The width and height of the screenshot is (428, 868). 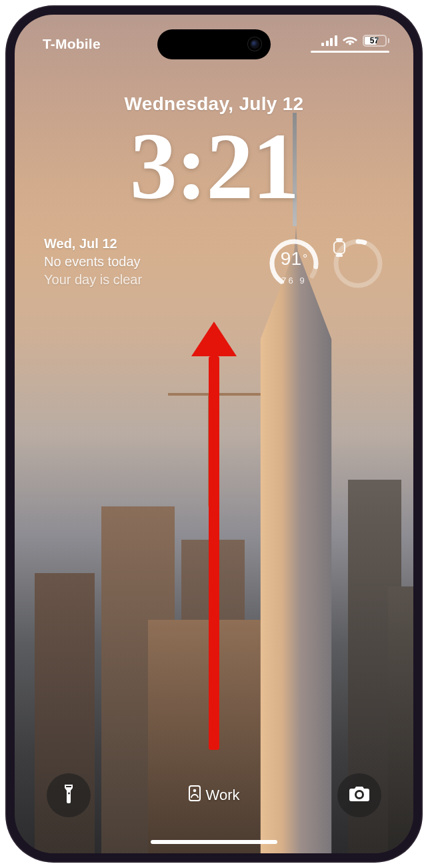 I want to click on status-bar-underline, so click(x=350, y=52).